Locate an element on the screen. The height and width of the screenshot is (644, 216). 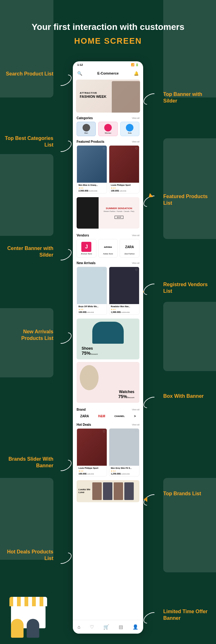
banner-image is located at coordinates (126, 97).